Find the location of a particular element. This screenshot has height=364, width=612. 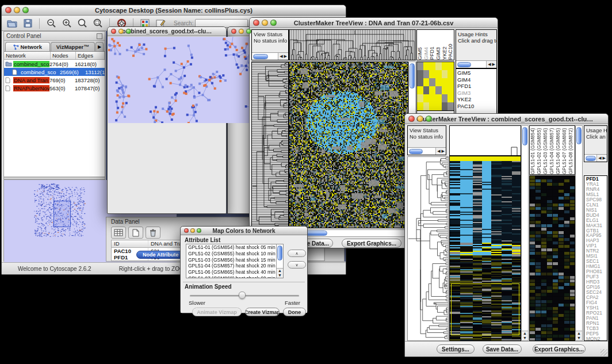

tabs-overflow-button: ▶ is located at coordinates (100, 47).